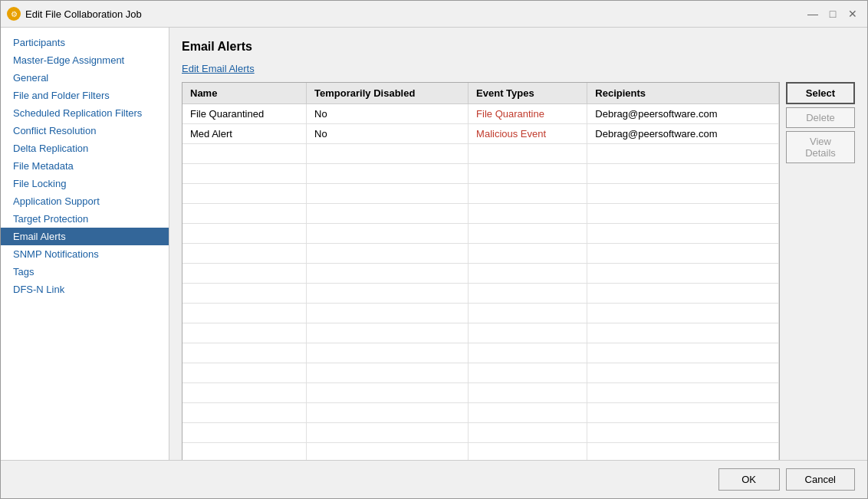 The width and height of the screenshot is (868, 499). I want to click on sidebar-item-dfs-n-link: DFS-N Link, so click(84, 290).